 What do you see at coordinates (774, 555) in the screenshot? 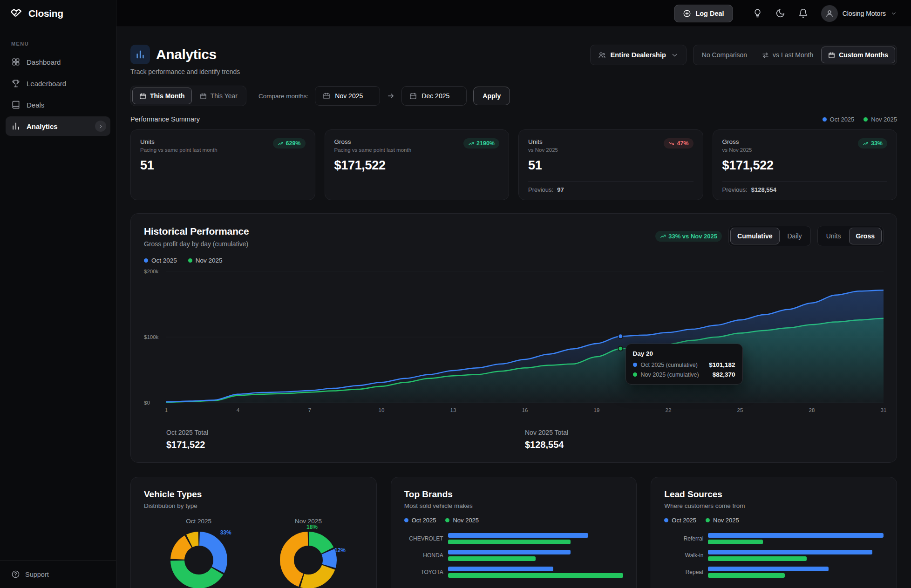
I see `source-row-walkin: Walk-in` at bounding box center [774, 555].